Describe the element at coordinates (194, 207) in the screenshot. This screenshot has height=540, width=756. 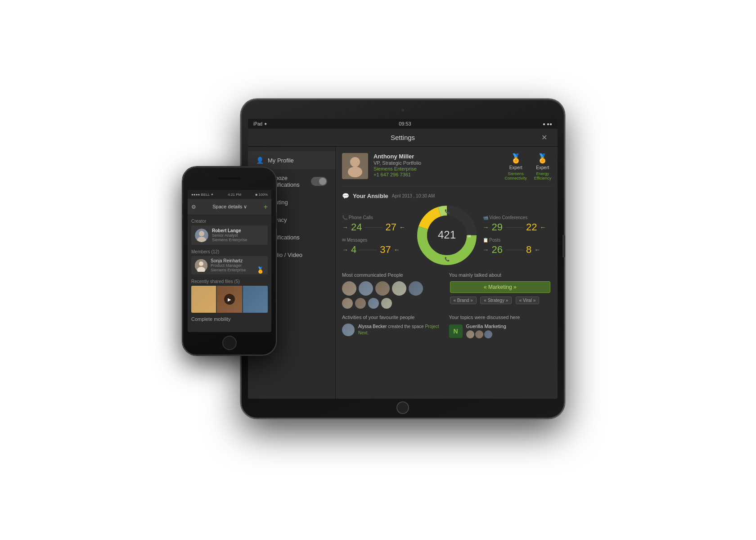
I see `gear-icon: ⚙` at that location.